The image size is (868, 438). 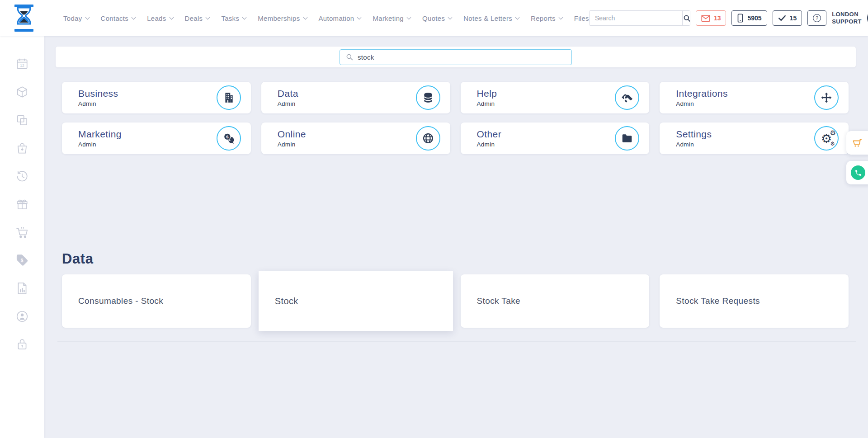 What do you see at coordinates (356, 138) in the screenshot?
I see `card-online-admin: Online Admin` at bounding box center [356, 138].